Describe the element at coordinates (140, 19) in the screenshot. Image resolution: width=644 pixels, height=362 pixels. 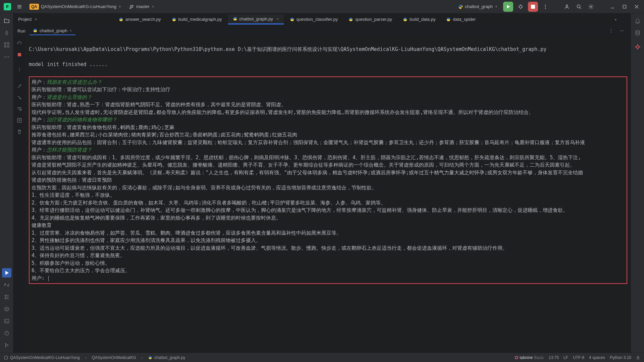
I see `tab-answer-search: answer_search.py` at that location.